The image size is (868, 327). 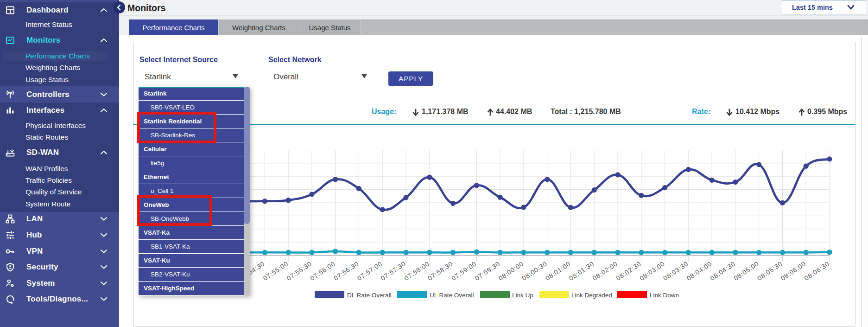 What do you see at coordinates (793, 271) in the screenshot?
I see `svg-text: 08:06:00` at bounding box center [793, 271].